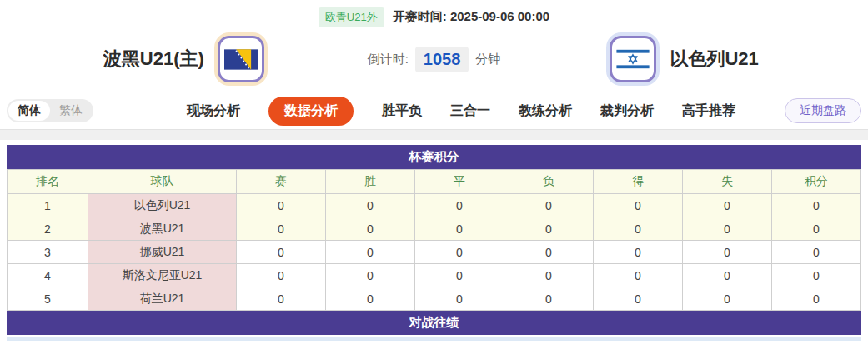  What do you see at coordinates (460, 182) in the screenshot?
I see `col-draws: 平` at bounding box center [460, 182].